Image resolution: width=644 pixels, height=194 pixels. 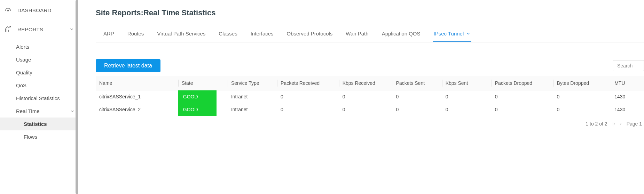 What do you see at coordinates (31, 137) in the screenshot?
I see `sidebar-item-label: Flows` at bounding box center [31, 137].